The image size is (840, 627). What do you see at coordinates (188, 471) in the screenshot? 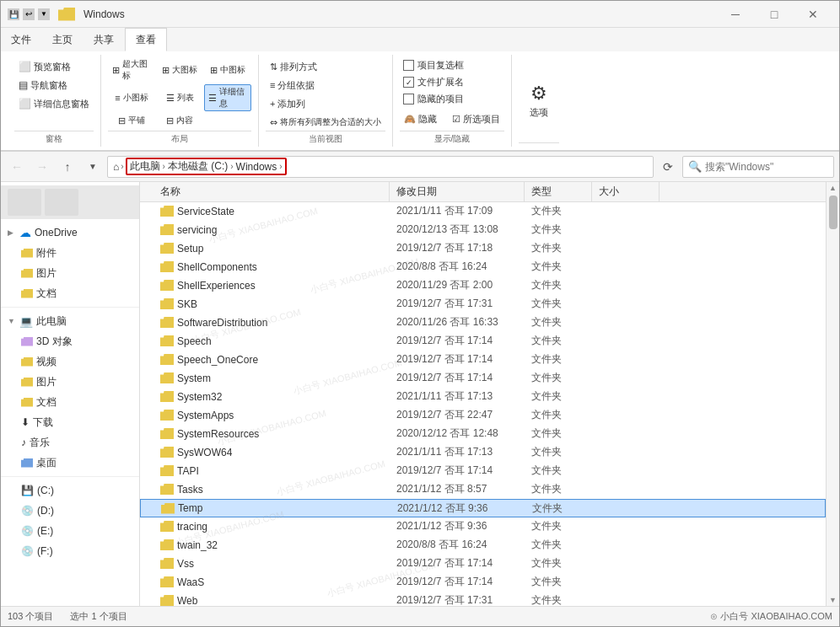
I see `file-name-text: TAPI` at bounding box center [188, 471].